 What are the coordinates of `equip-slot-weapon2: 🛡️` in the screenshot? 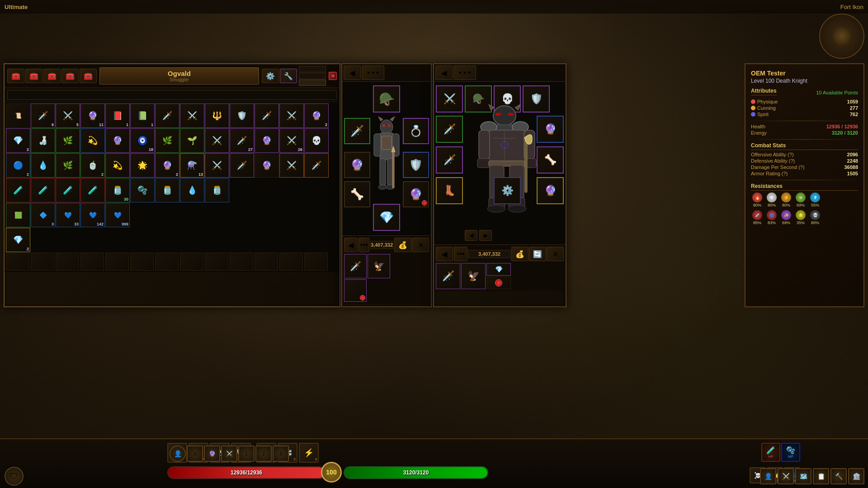 It's located at (416, 165).